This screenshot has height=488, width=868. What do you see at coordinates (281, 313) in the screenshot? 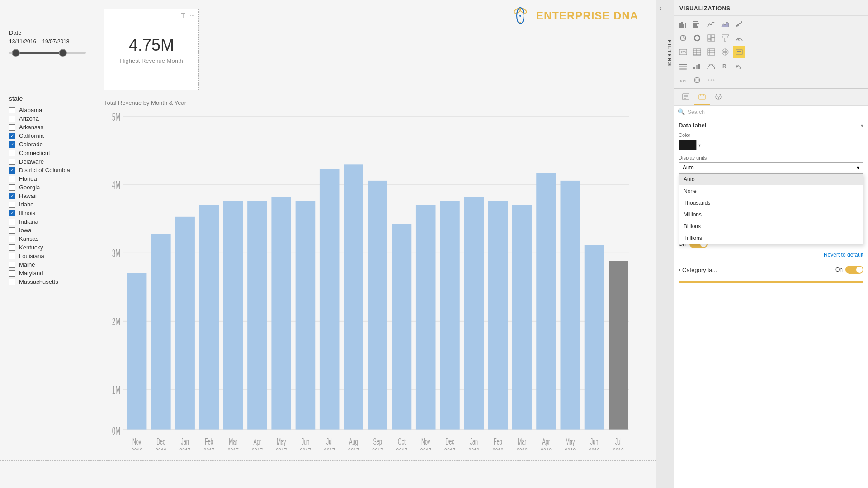
I see `bar-may2017` at bounding box center [281, 313].